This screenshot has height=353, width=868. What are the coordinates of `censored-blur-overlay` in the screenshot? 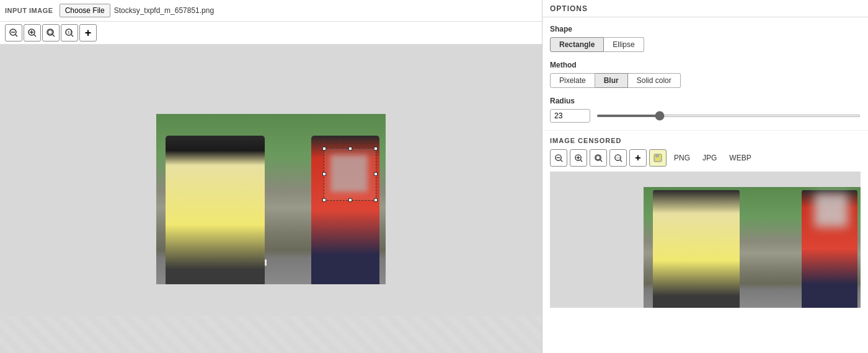 It's located at (831, 211).